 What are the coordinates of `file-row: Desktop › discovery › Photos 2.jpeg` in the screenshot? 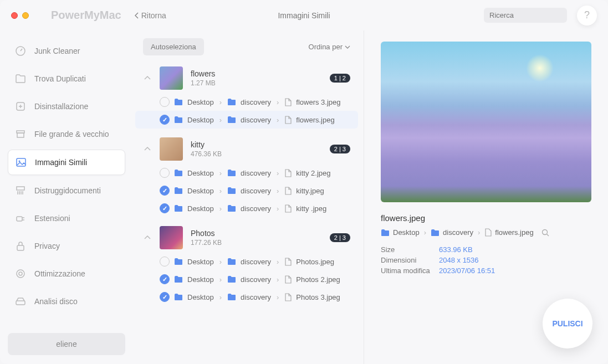 It's located at (247, 279).